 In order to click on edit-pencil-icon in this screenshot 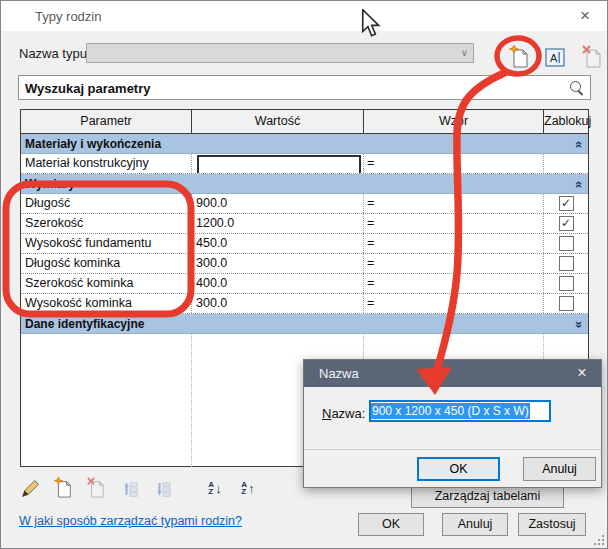, I will do `click(30, 488)`.